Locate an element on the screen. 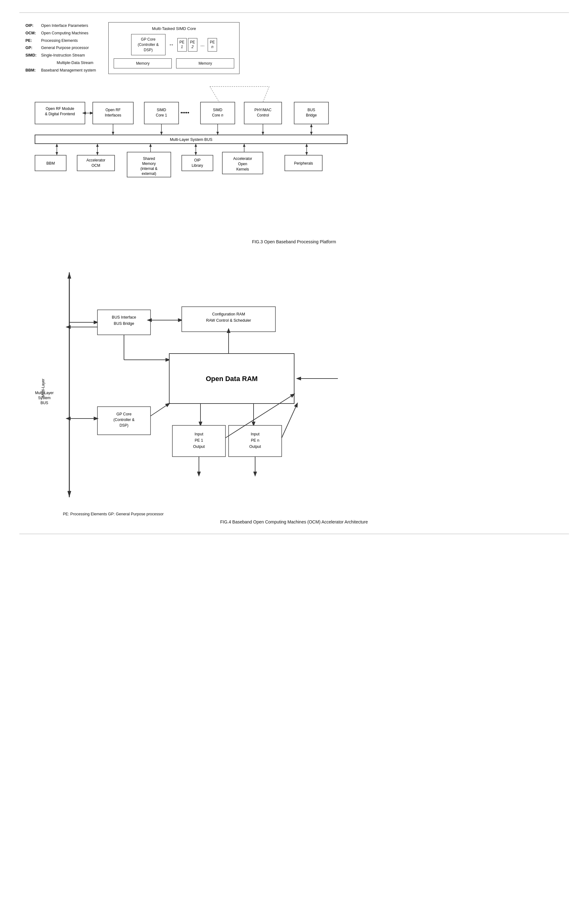 The image size is (588, 897). svg-text: System is located at coordinates (44, 398).